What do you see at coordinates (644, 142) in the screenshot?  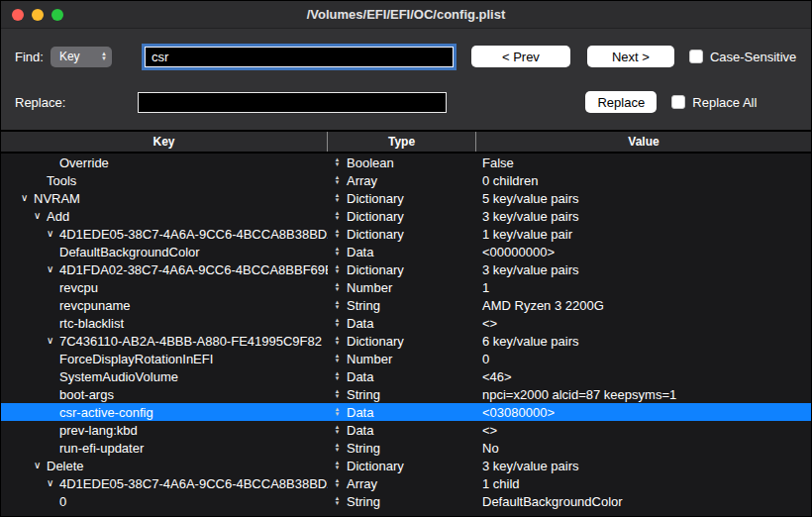 I see `column-header-value: Value` at bounding box center [644, 142].